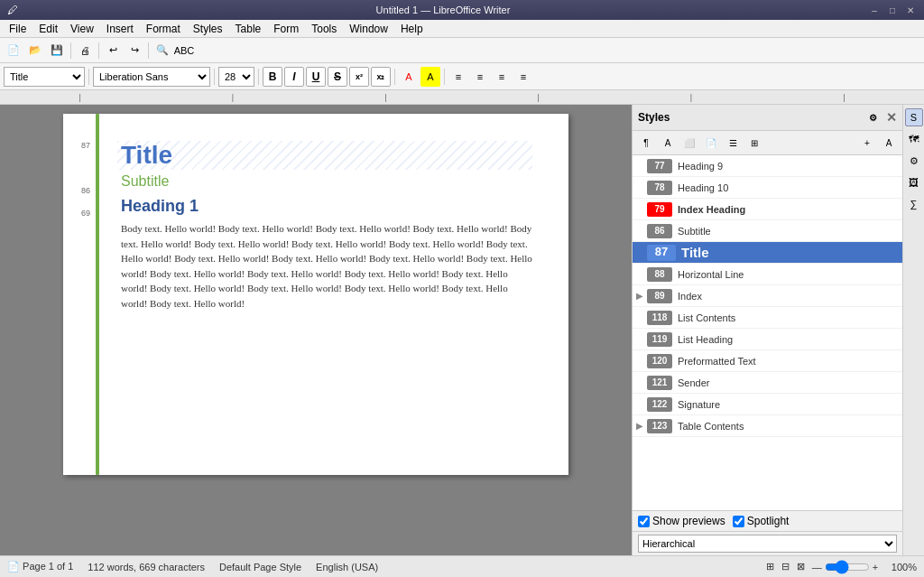  I want to click on style-name: Sender, so click(693, 383).